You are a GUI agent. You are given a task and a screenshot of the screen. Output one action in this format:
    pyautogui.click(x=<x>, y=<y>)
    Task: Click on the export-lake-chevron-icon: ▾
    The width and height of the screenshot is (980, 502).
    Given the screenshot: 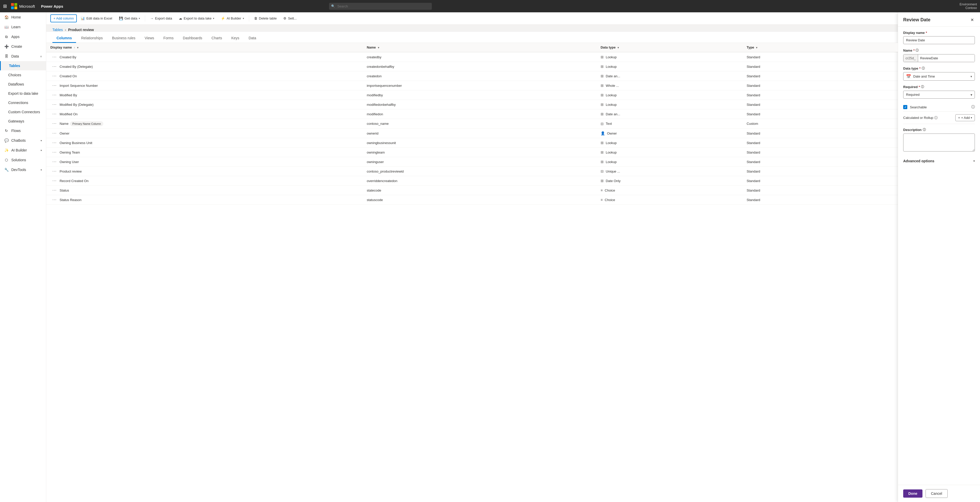 What is the action you would take?
    pyautogui.click(x=214, y=18)
    